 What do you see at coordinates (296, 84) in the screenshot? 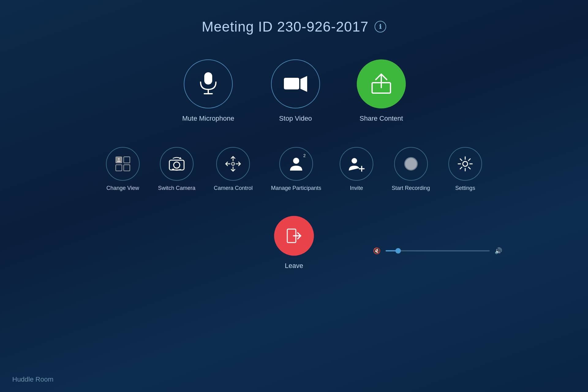
I see `video-icon` at bounding box center [296, 84].